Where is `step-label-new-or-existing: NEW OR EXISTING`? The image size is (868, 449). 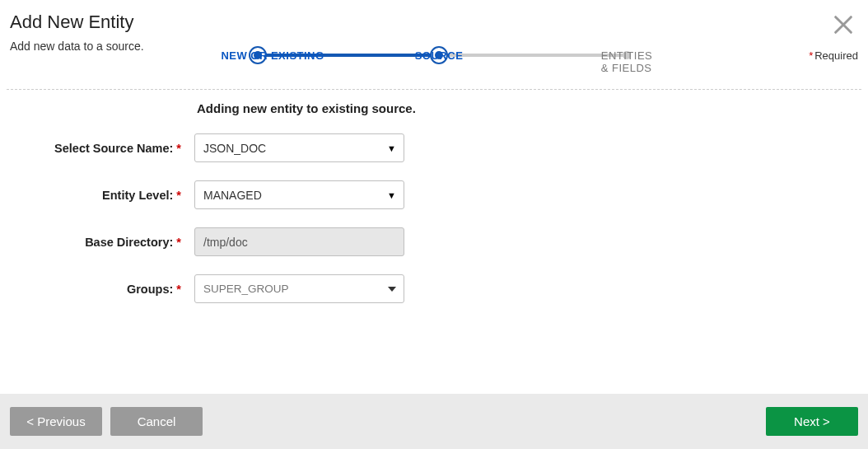
step-label-new-or-existing: NEW OR EXISTING is located at coordinates (272, 56).